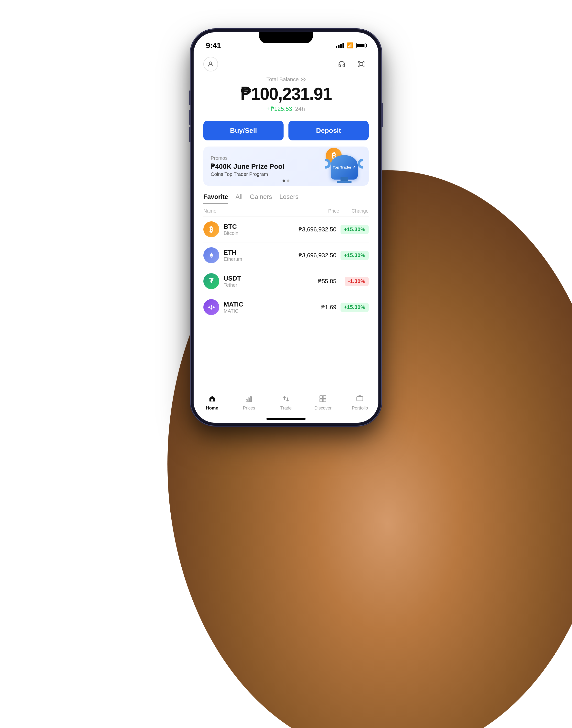 The image size is (572, 728). Describe the element at coordinates (253, 255) in the screenshot. I see `eth-info: ETH Etherum` at that location.